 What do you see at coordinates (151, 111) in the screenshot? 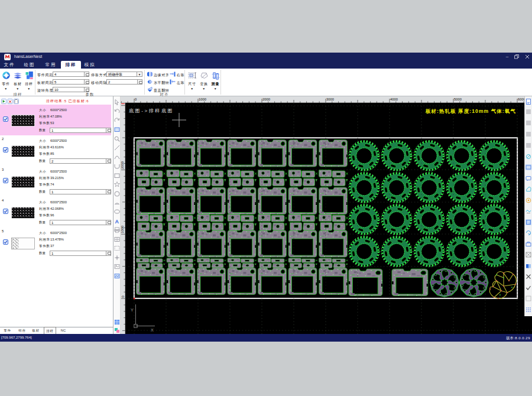
I see `svg-text: 底图->排样底图` at bounding box center [151, 111].